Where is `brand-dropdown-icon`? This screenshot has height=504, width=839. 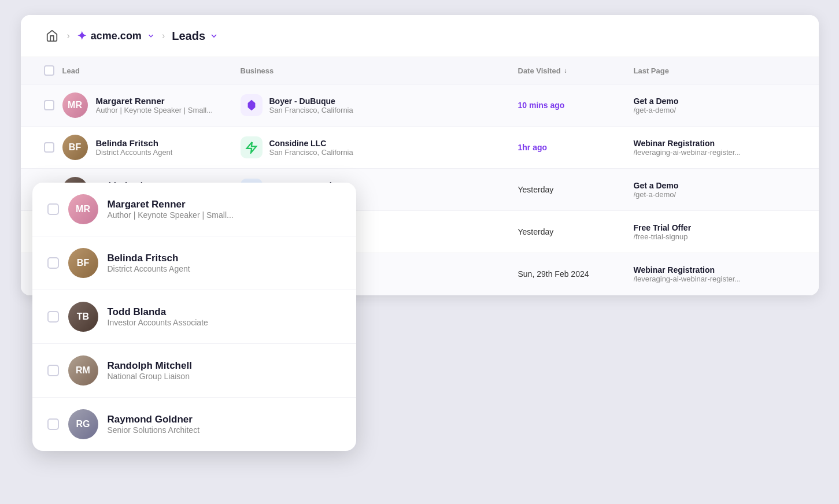 brand-dropdown-icon is located at coordinates (151, 36).